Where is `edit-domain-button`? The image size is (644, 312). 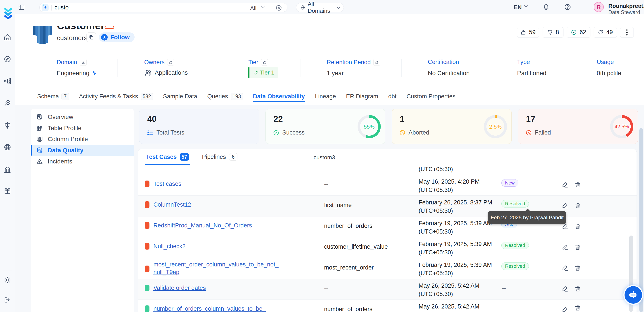
edit-domain-button is located at coordinates (83, 62).